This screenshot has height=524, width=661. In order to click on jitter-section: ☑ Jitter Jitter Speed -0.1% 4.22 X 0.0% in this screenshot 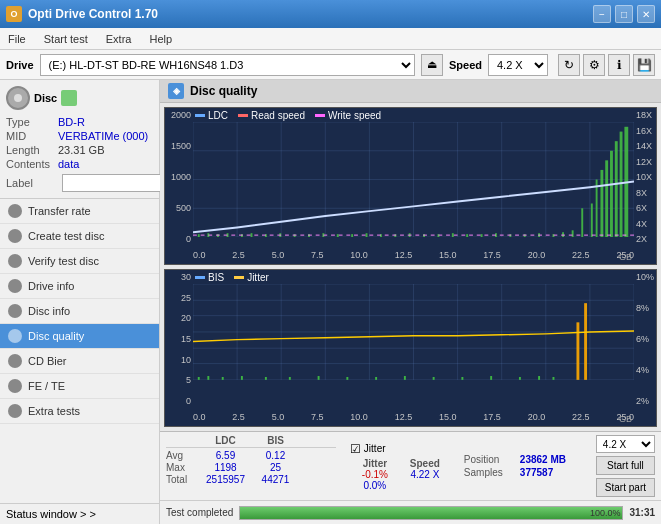, I will do `click(400, 466)`.